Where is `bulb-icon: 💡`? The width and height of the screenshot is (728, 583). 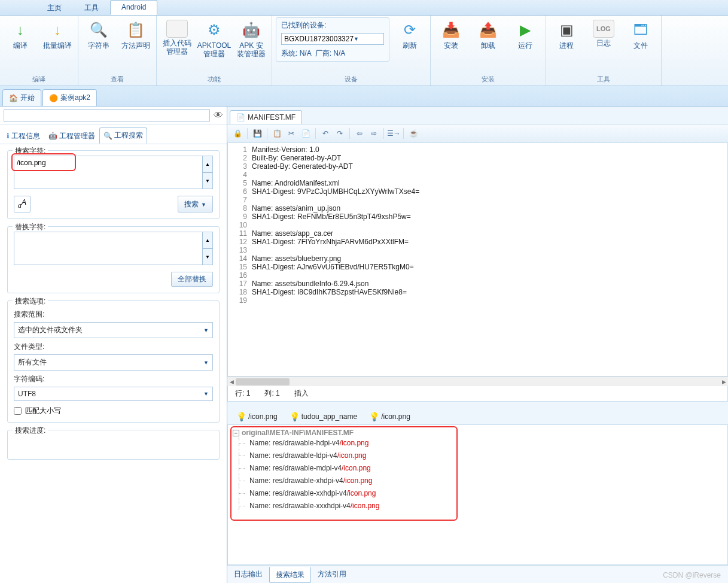 bulb-icon: 💡 is located at coordinates (374, 417).